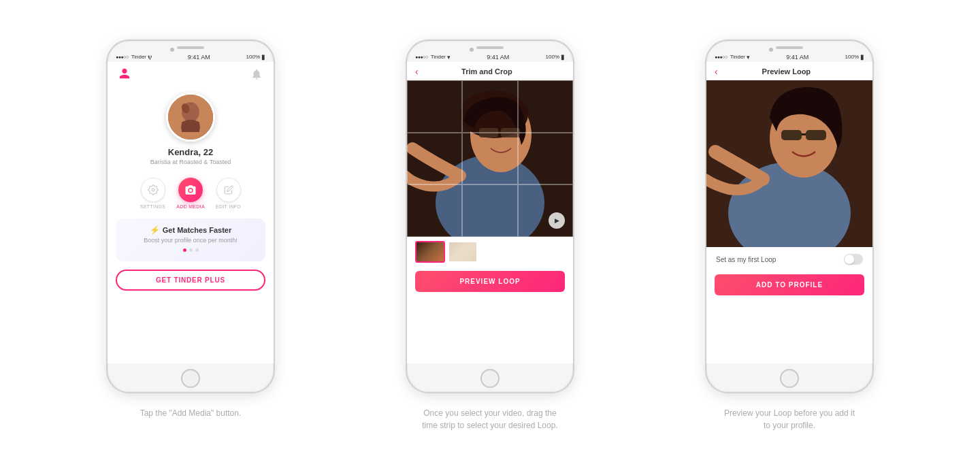  I want to click on phone-frame-2: ●●●○○ Tinder ▾ 9:41 AM 100% ▮ ‹ Trim and…, so click(490, 216).